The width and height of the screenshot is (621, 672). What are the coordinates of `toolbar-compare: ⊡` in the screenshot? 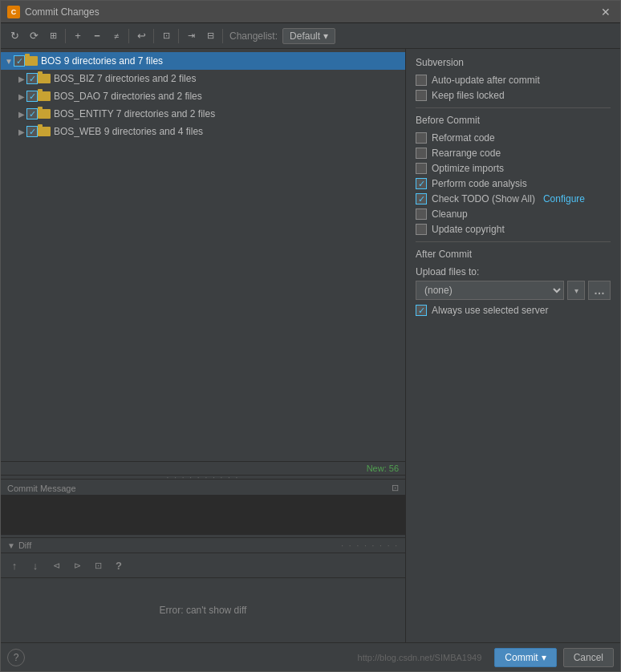 It's located at (166, 36).